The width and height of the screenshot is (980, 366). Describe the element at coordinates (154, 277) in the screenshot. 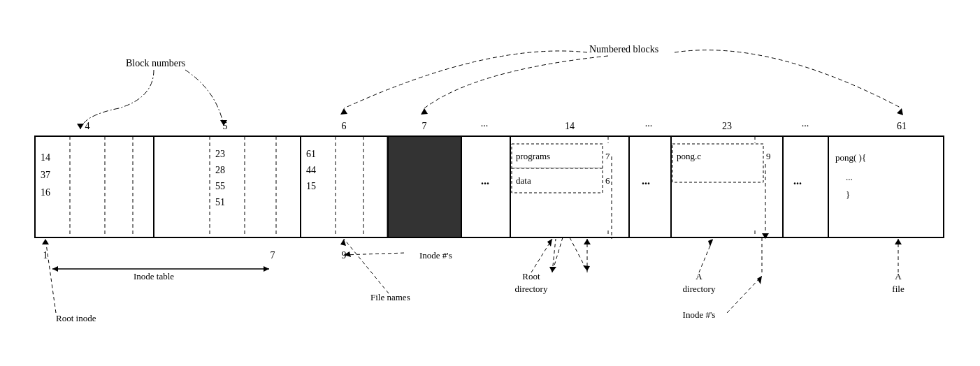

I see `svg-text: Inode table` at that location.